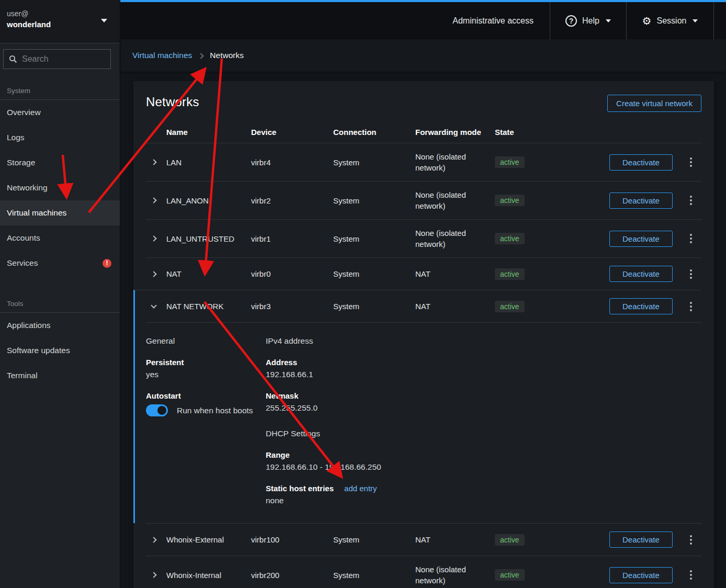 The width and height of the screenshot is (726, 588). What do you see at coordinates (654, 104) in the screenshot?
I see `create-virtual-network-button: Create virtual network` at bounding box center [654, 104].